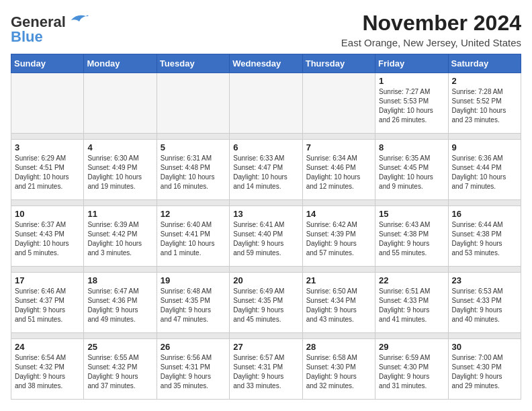 This screenshot has width=532, height=411. Describe the element at coordinates (193, 347) in the screenshot. I see `day-number: 26` at that location.